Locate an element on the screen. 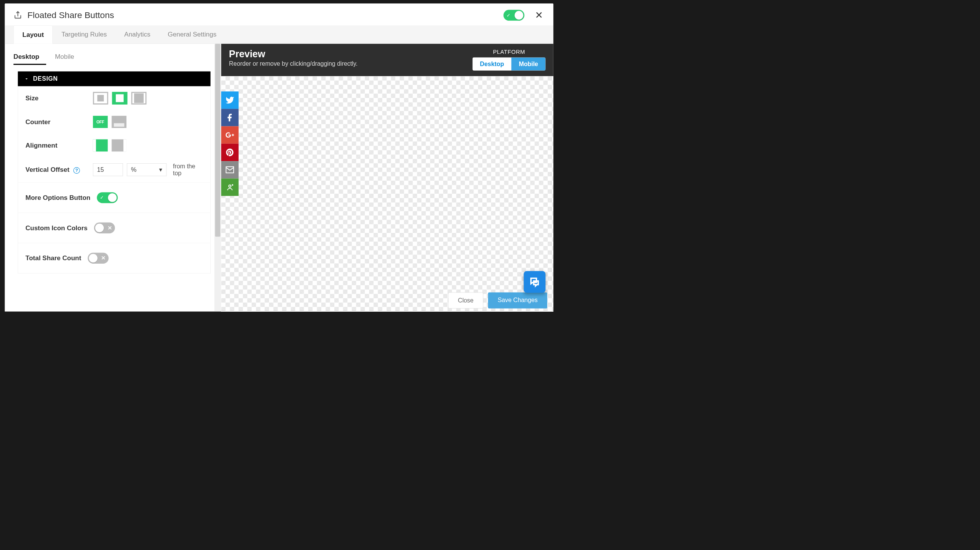 This screenshot has height=550, width=980. close-icon: ✕ is located at coordinates (539, 15).